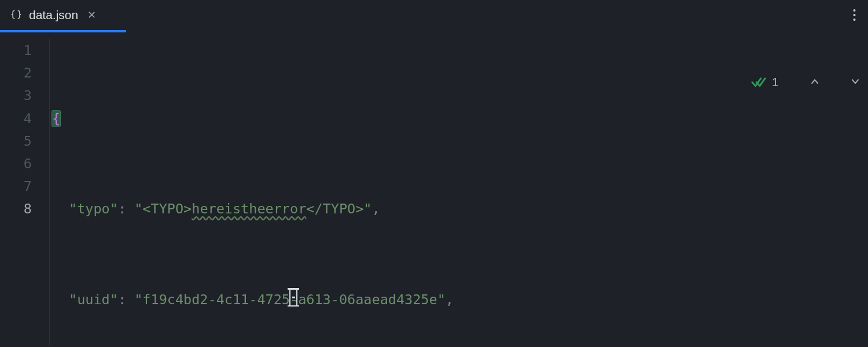 Image resolution: width=868 pixels, height=347 pixels. What do you see at coordinates (56, 119) in the screenshot?
I see `open-brace: {` at bounding box center [56, 119].